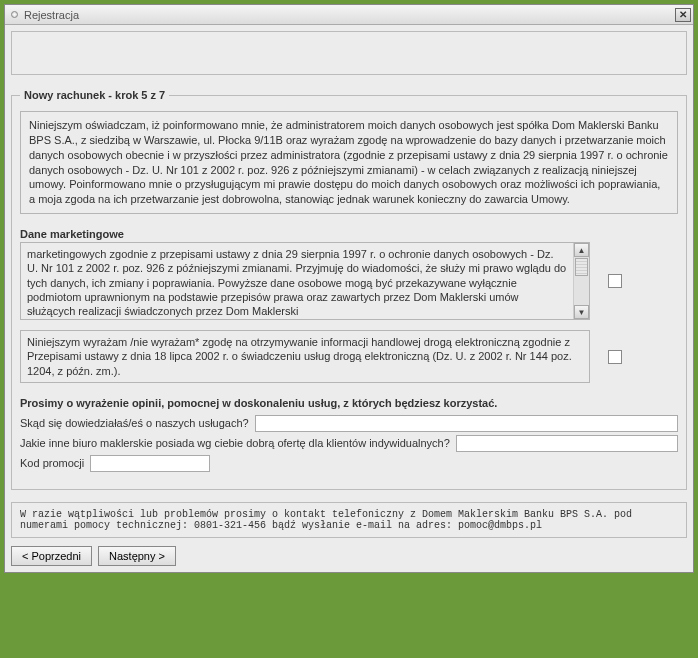 This screenshot has height=658, width=698. What do you see at coordinates (349, 15) in the screenshot?
I see `titlebar: Rejestracja ✕` at bounding box center [349, 15].